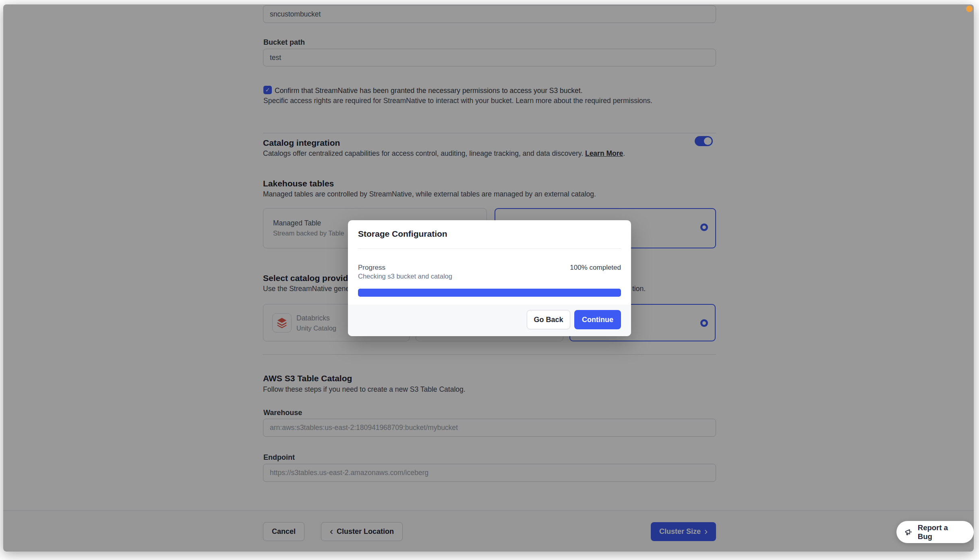  What do you see at coordinates (490, 293) in the screenshot?
I see `progress-bar-track` at bounding box center [490, 293].